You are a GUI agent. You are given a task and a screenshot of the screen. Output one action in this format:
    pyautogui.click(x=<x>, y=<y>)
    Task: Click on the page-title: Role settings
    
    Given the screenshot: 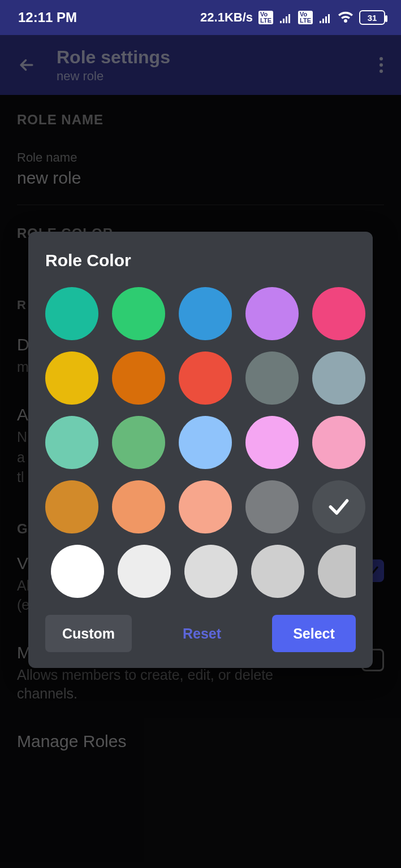 What is the action you would take?
    pyautogui.click(x=215, y=58)
    